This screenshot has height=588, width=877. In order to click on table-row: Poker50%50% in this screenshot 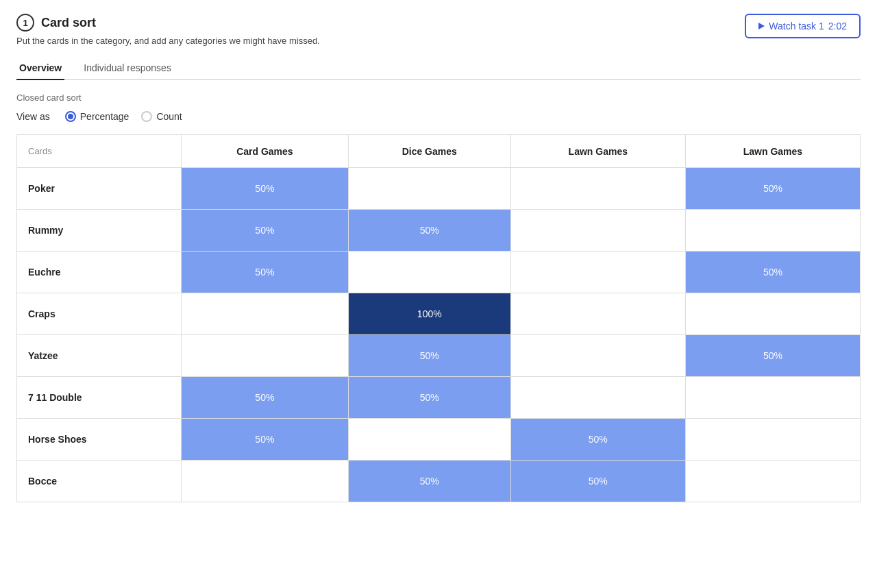, I will do `click(438, 189)`.